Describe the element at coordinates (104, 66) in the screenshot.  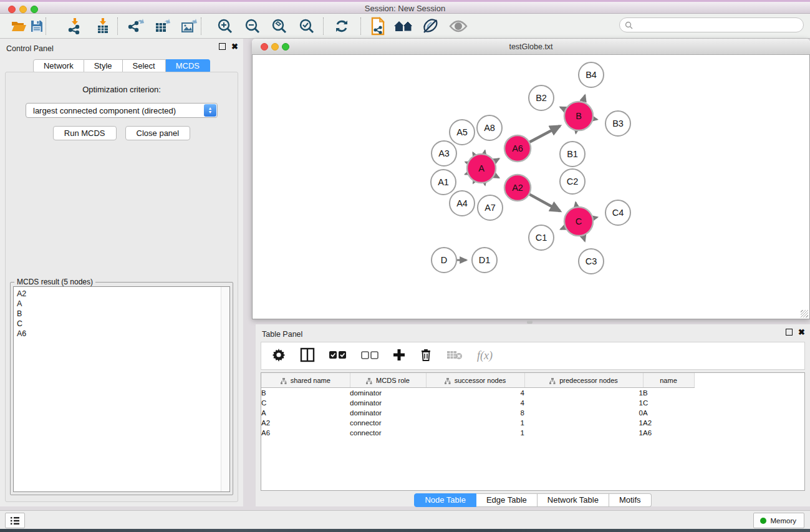
I see `tab-style: Style` at that location.